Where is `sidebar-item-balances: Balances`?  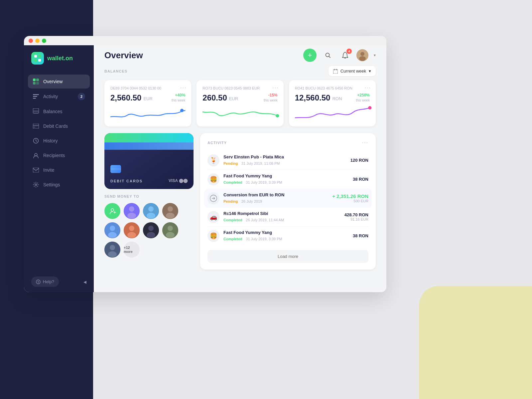
sidebar-item-balances: Balances is located at coordinates (59, 111).